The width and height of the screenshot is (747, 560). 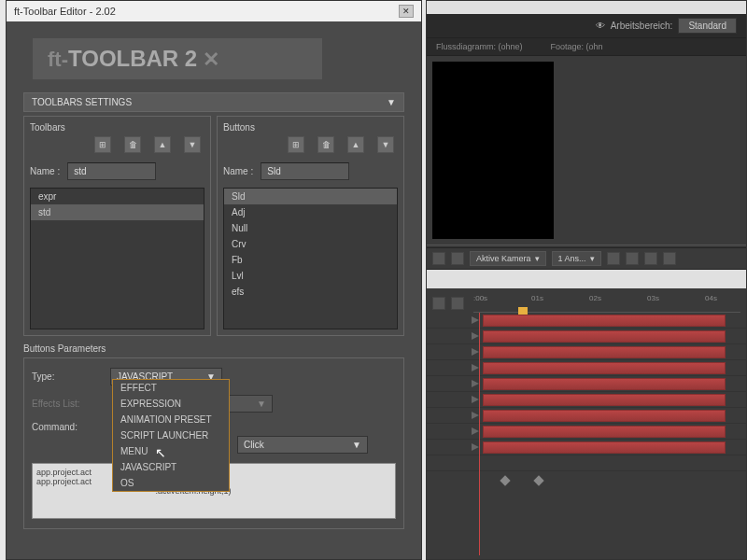 I want to click on menu-item-menu: MENU, so click(x=171, y=452).